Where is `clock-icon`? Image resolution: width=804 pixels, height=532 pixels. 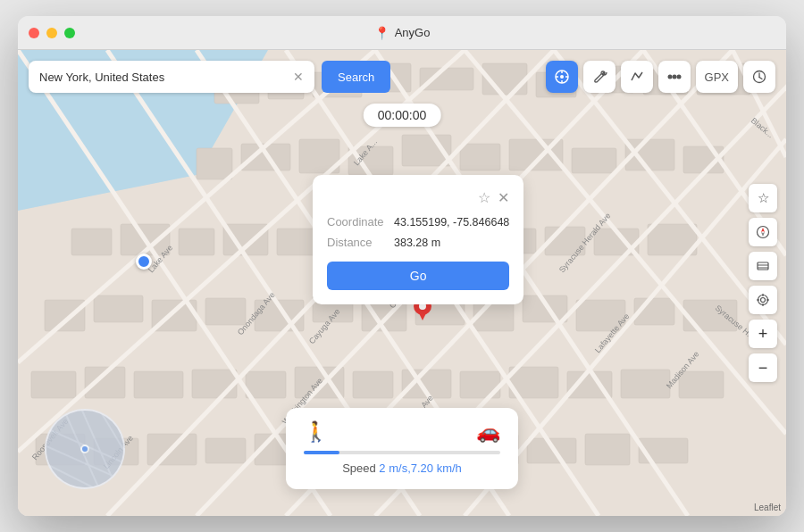
clock-icon is located at coordinates (759, 77).